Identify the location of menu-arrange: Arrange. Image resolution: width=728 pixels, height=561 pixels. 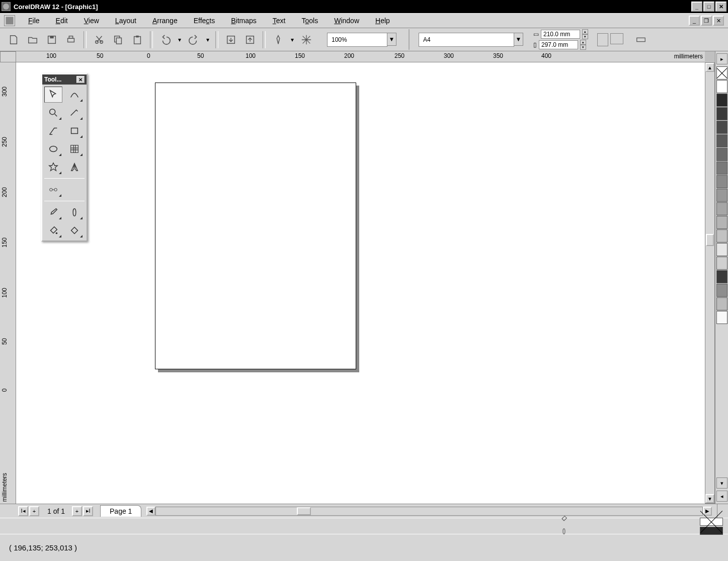
(165, 21).